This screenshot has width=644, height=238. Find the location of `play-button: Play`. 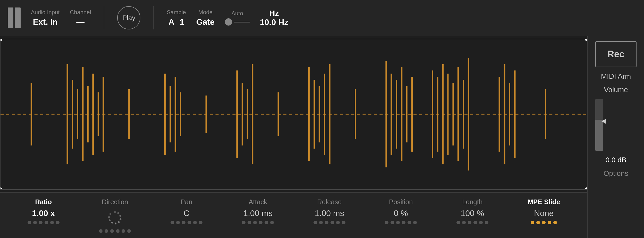

play-button: Play is located at coordinates (129, 18).